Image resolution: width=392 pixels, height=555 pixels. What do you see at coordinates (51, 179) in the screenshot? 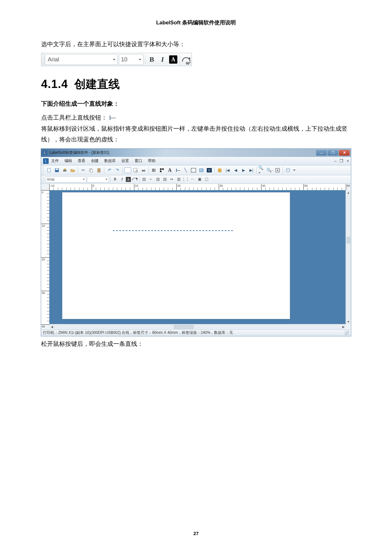
I see `font-name-value: Arial` at bounding box center [51, 179].